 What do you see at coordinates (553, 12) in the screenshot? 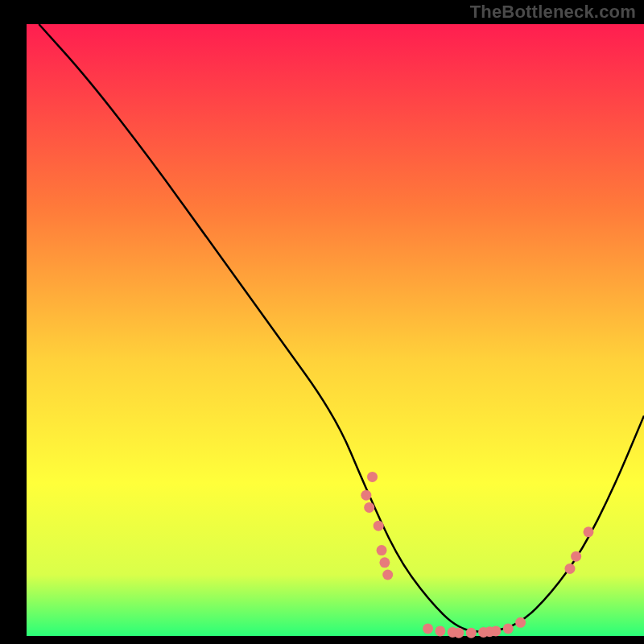
I see `watermark-text: TheBottleneck.com` at bounding box center [553, 12].